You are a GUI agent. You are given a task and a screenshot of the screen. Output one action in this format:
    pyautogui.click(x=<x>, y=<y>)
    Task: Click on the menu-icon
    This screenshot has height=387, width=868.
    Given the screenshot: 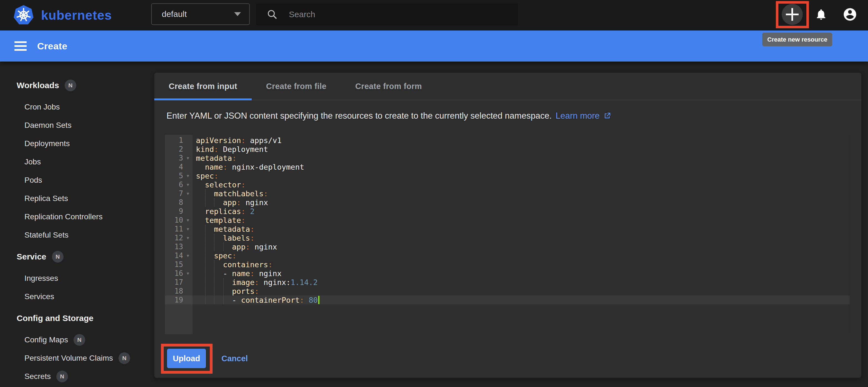 What is the action you would take?
    pyautogui.click(x=21, y=46)
    